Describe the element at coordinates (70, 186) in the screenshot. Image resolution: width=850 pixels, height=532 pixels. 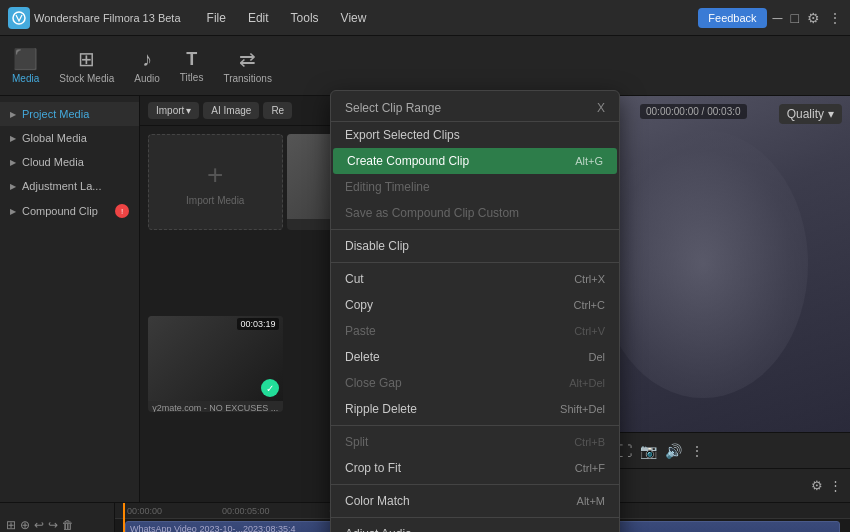
I see `panel-adjustment: ▶ Adjustment La...` at that location.